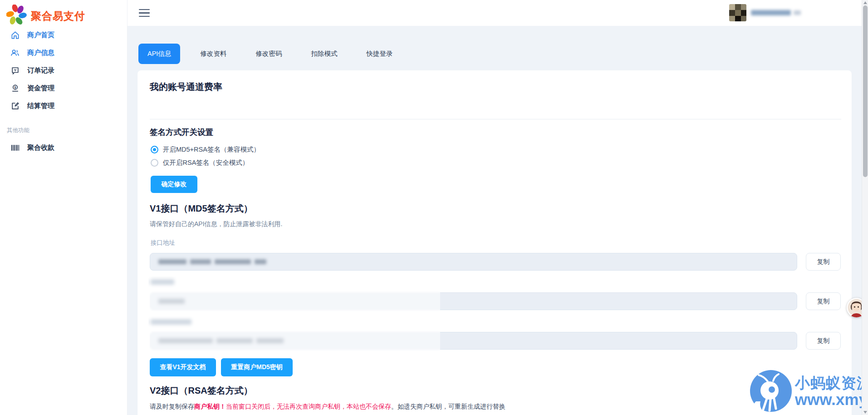 This screenshot has height=415, width=868. Describe the element at coordinates (159, 54) in the screenshot. I see `tab-api-info: API信息` at that location.